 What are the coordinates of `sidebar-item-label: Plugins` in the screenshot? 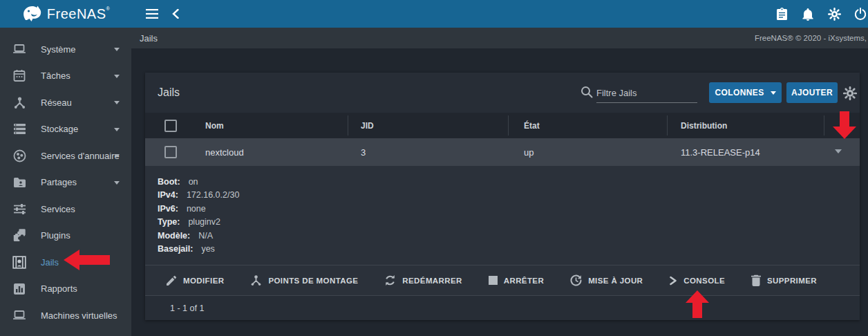 It's located at (55, 235).